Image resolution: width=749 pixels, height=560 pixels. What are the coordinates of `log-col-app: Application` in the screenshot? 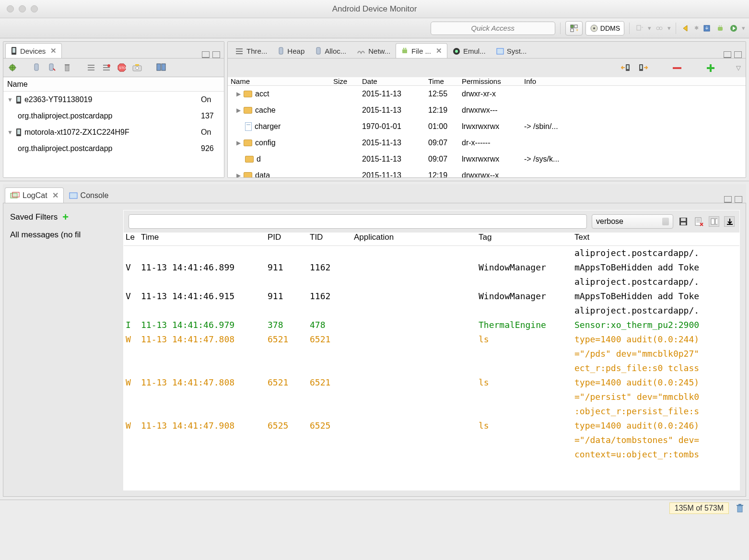 It's located at (416, 239).